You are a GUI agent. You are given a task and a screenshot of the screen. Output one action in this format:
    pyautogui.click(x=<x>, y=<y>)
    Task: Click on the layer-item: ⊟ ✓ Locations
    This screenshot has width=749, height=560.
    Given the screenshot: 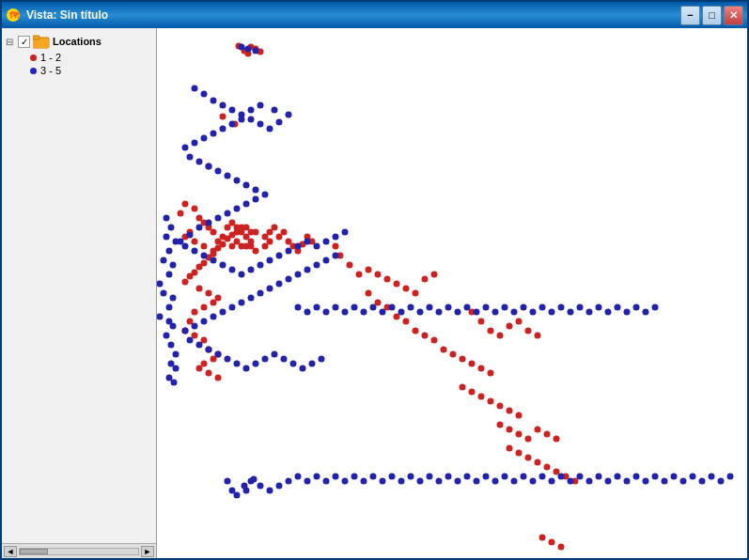 What is the action you would take?
    pyautogui.click(x=79, y=41)
    